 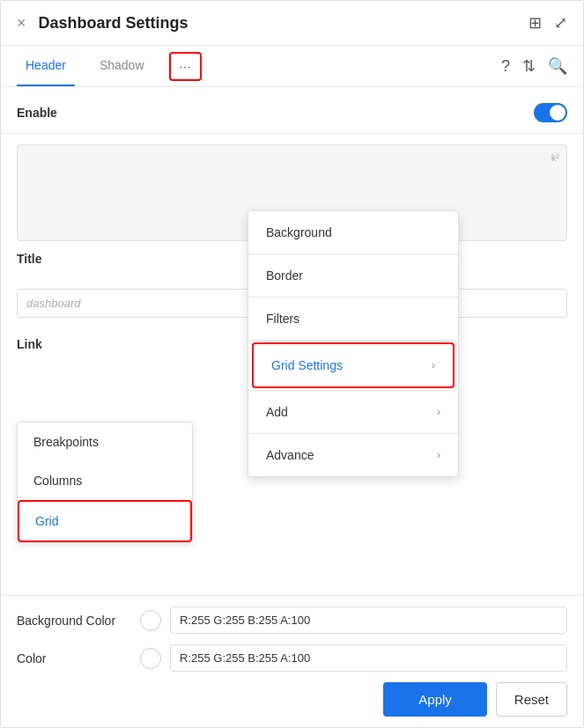 I want to click on tab-header: Header, so click(x=46, y=66).